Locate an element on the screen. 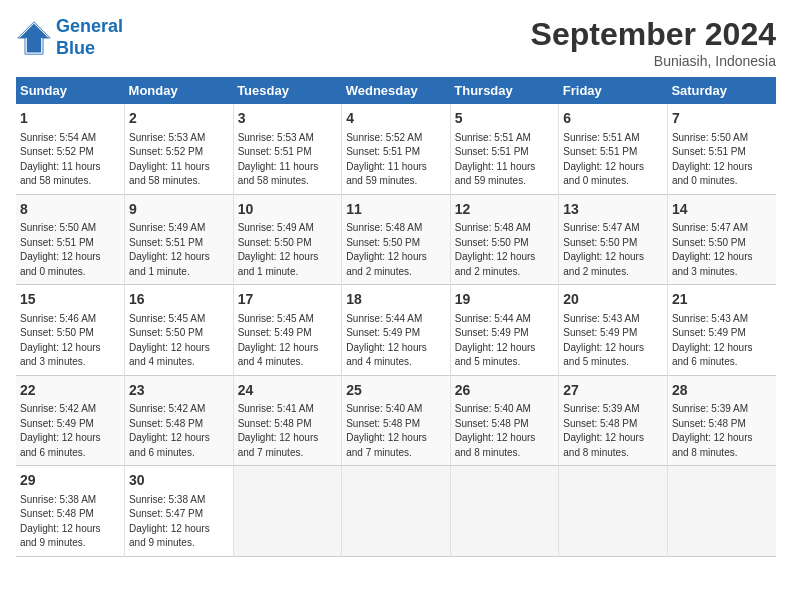 This screenshot has height=612, width=792. calendar-cell: 2Sunrise: 5:53 AM Sunset: 5:52 PM Daylig… is located at coordinates (180, 149).